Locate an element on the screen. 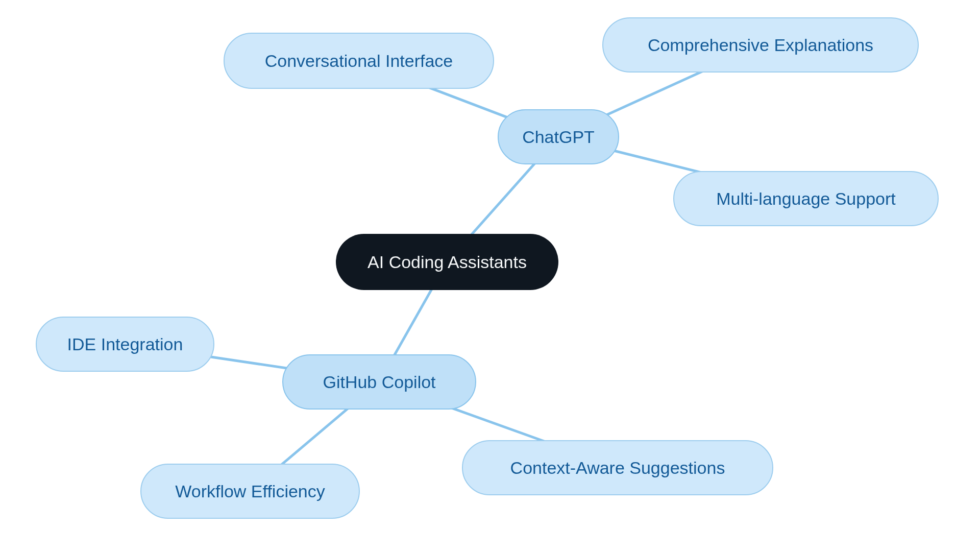 The width and height of the screenshot is (980, 553). node-conversational-label: Conversational Interface is located at coordinates (359, 61).